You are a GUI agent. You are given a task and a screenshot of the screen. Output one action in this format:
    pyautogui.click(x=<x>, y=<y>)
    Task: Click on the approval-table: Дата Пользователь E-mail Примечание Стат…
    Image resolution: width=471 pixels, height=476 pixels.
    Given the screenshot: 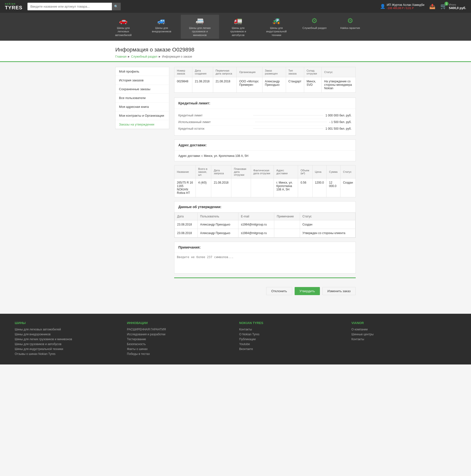 What is the action you would take?
    pyautogui.click(x=265, y=225)
    